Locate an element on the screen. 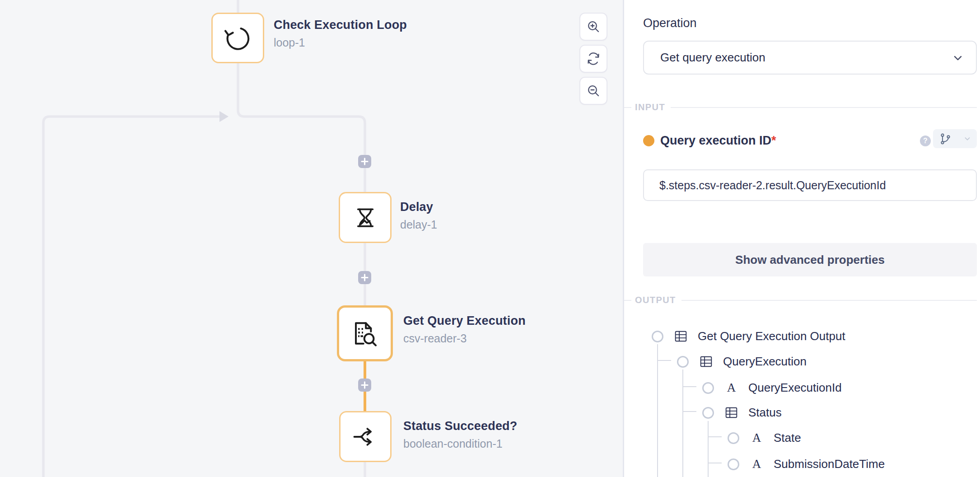  tree-label: Status is located at coordinates (765, 413).